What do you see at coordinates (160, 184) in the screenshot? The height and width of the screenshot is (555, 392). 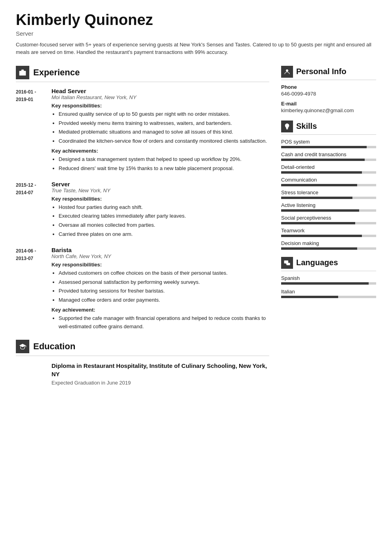 I see `job-title-2: Server` at bounding box center [160, 184].